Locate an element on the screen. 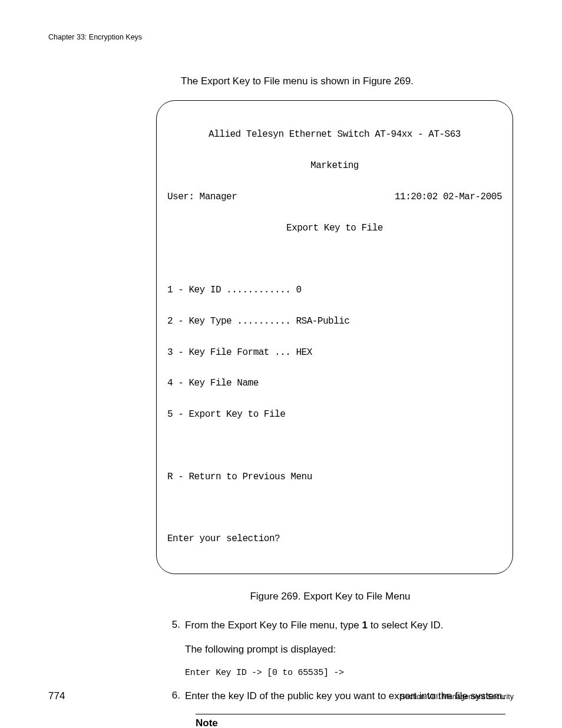 The image size is (562, 728). step-body: From the Export Key to File menu, type 1… is located at coordinates (345, 649).